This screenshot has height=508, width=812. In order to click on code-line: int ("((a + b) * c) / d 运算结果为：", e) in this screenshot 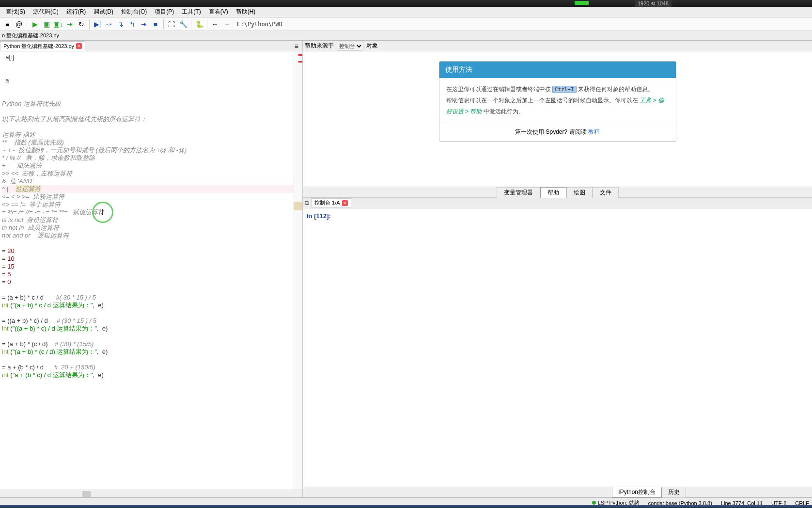, I will do `click(55, 329)`.